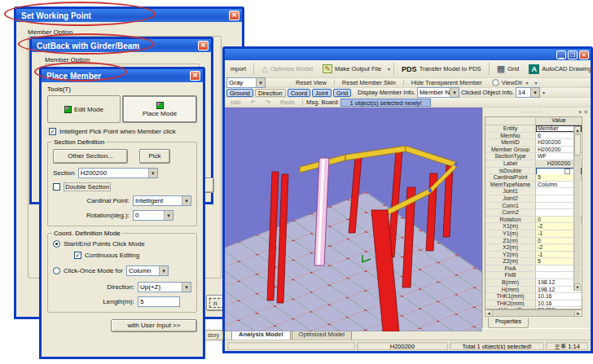 The image size is (593, 364). What do you see at coordinates (567, 171) in the screenshot?
I see `isdouble-checkbox` at bounding box center [567, 171].